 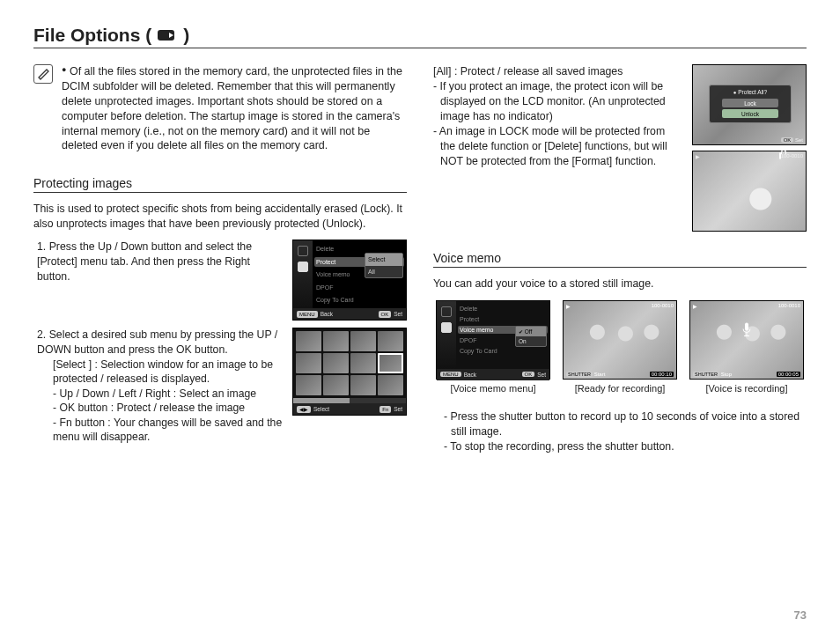 I want to click on timer: 00:00:05, so click(x=789, y=374).